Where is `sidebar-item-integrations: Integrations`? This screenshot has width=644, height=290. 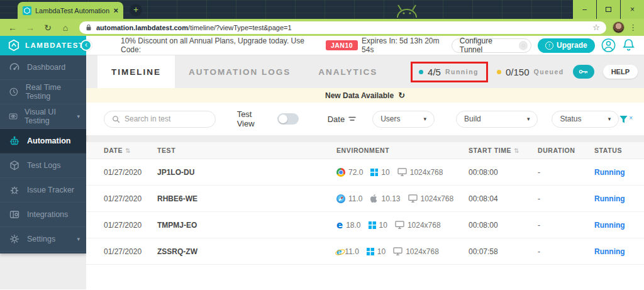 sidebar-item-integrations: Integrations is located at coordinates (43, 215).